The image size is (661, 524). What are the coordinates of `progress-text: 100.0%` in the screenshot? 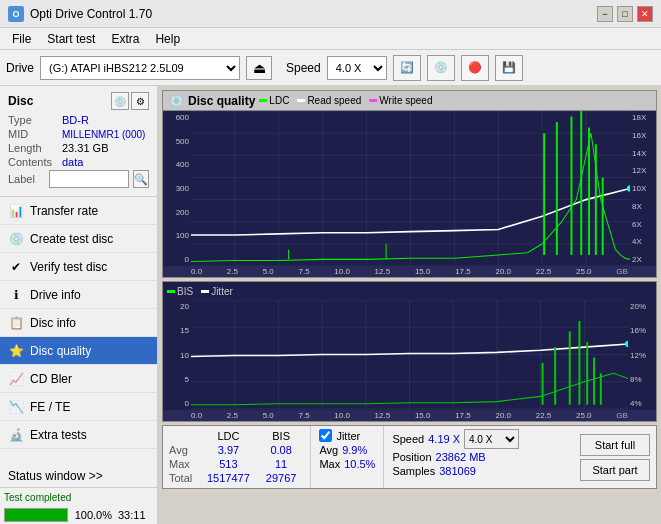 It's located at (93, 515).